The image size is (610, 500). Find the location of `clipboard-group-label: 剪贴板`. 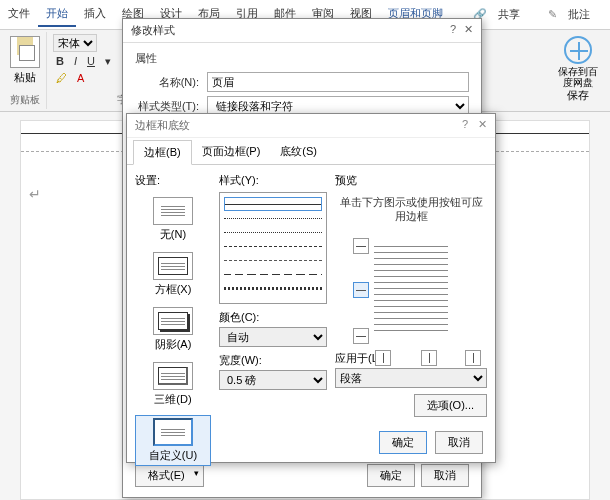

clipboard-group-label: 剪贴板 is located at coordinates (25, 100).